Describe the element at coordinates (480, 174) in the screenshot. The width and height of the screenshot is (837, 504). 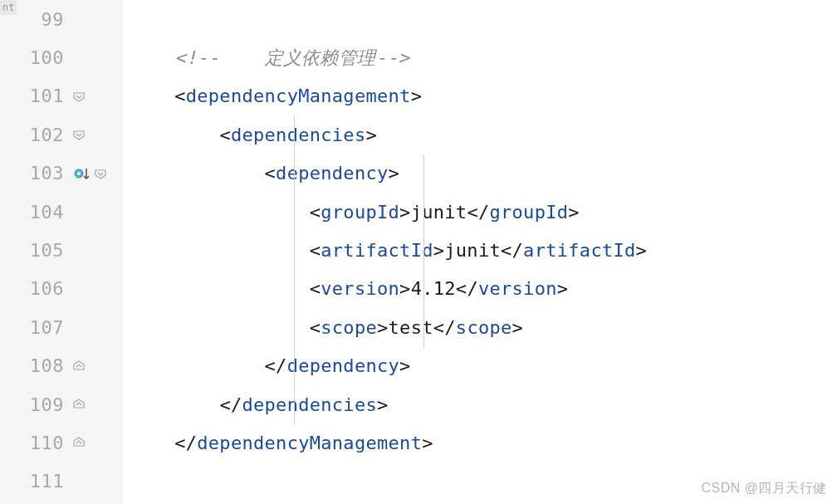
I see `code-line: <dependency>` at that location.